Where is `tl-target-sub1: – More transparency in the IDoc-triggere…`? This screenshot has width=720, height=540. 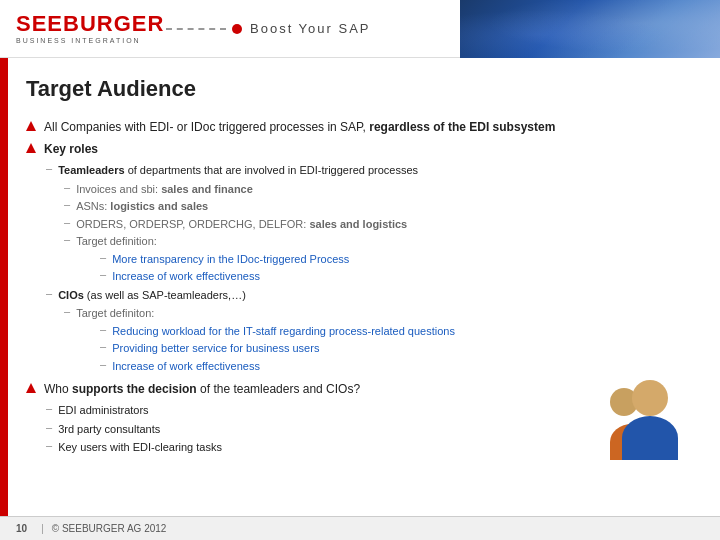
tl-target-sub1: – More transparency in the IDoc-triggere… is located at coordinates (401, 260).